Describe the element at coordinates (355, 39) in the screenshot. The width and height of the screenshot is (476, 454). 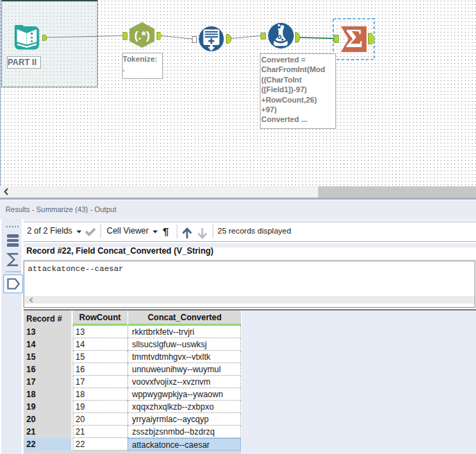
I see `svg-text: Σ` at that location.